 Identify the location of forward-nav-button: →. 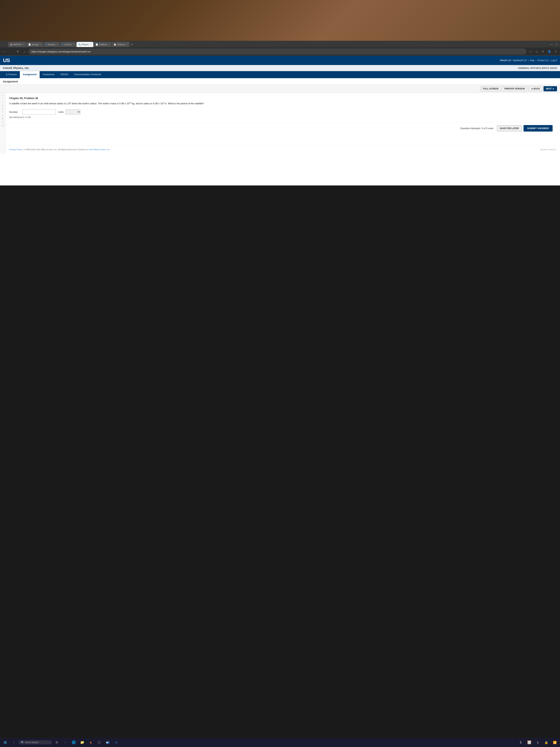
(11, 51).